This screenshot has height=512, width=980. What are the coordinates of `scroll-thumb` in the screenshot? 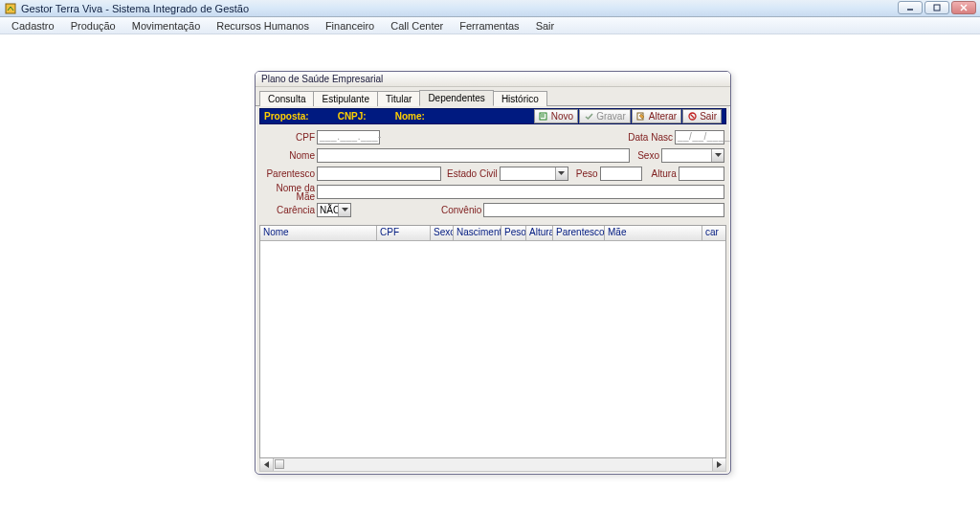 It's located at (279, 464).